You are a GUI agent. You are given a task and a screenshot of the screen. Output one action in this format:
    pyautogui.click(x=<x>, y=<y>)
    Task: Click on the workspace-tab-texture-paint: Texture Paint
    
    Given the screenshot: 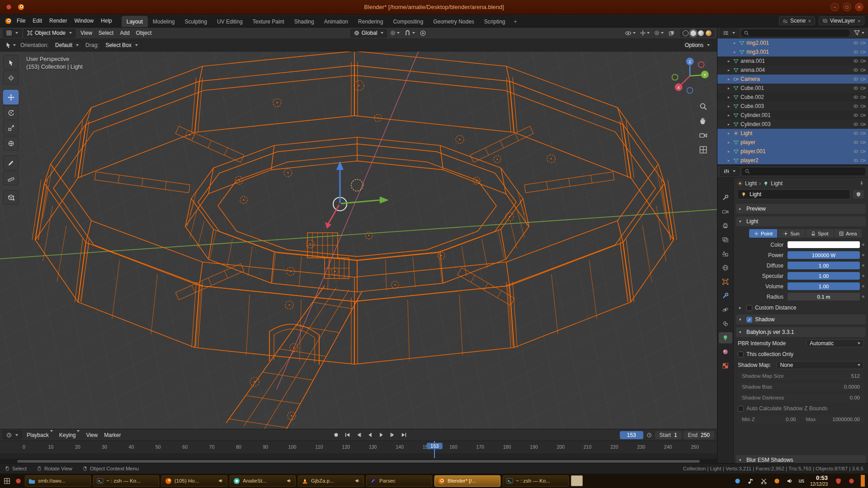 What is the action you would take?
    pyautogui.click(x=269, y=22)
    